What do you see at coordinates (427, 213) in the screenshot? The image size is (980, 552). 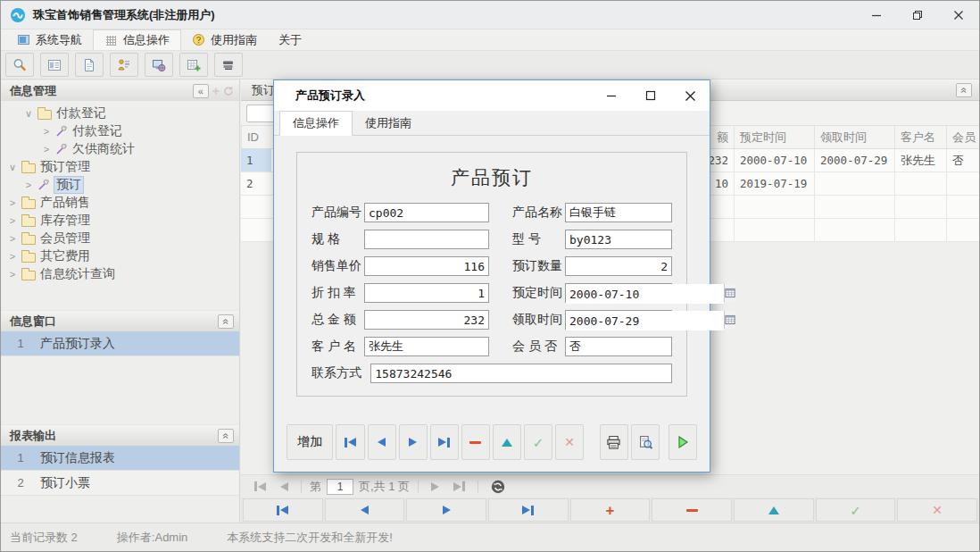 I see `product-code-field` at bounding box center [427, 213].